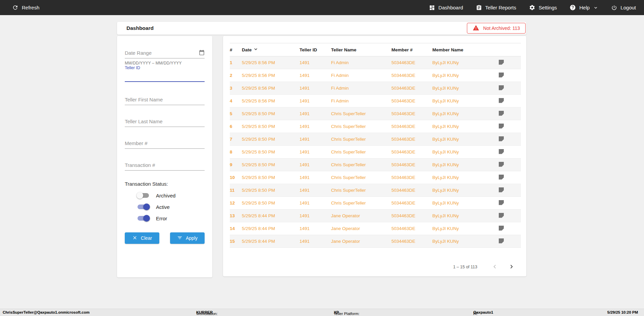 The width and height of the screenshot is (644, 316). Describe the element at coordinates (375, 139) in the screenshot. I see `table-row: 75/29/25 8:50 PM1491Chris SuperTeller503…` at that location.